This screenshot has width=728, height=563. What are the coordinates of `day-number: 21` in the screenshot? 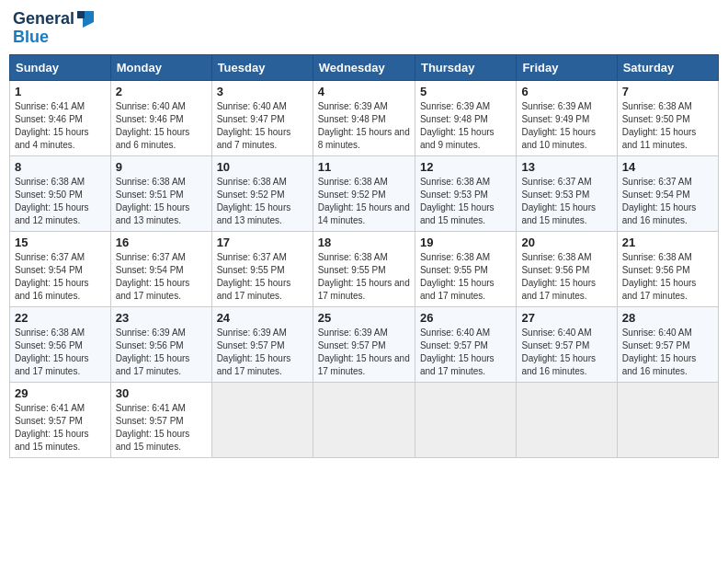 It's located at (667, 243).